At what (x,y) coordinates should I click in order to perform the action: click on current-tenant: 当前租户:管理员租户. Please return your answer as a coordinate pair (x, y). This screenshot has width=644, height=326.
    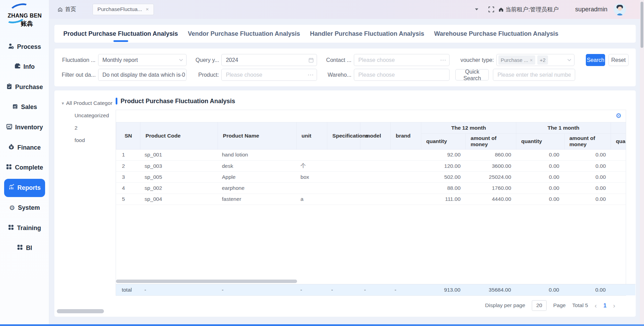
    Looking at the image, I should click on (529, 10).